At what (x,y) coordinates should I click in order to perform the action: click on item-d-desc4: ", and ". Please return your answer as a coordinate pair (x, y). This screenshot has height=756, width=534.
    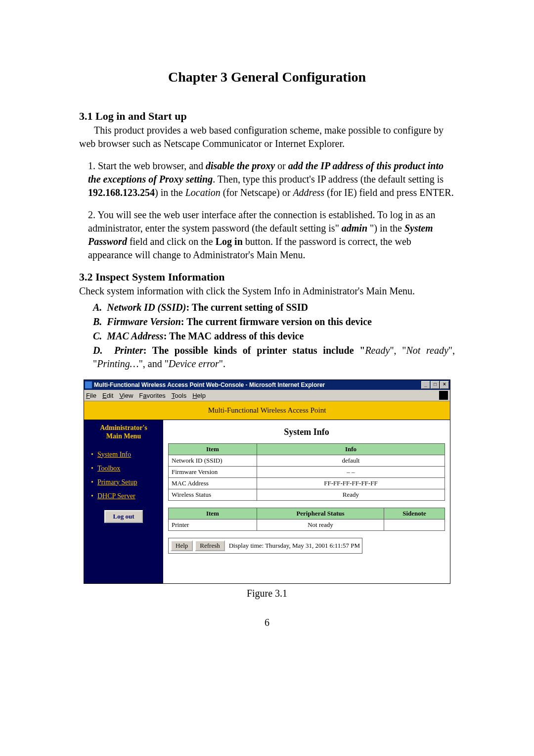
    Looking at the image, I should click on (154, 364).